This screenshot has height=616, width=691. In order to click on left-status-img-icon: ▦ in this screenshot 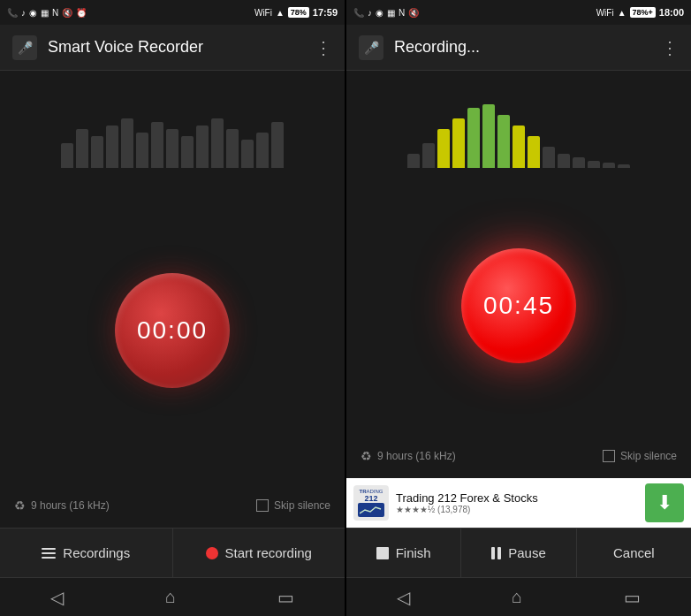, I will do `click(44, 12)`.